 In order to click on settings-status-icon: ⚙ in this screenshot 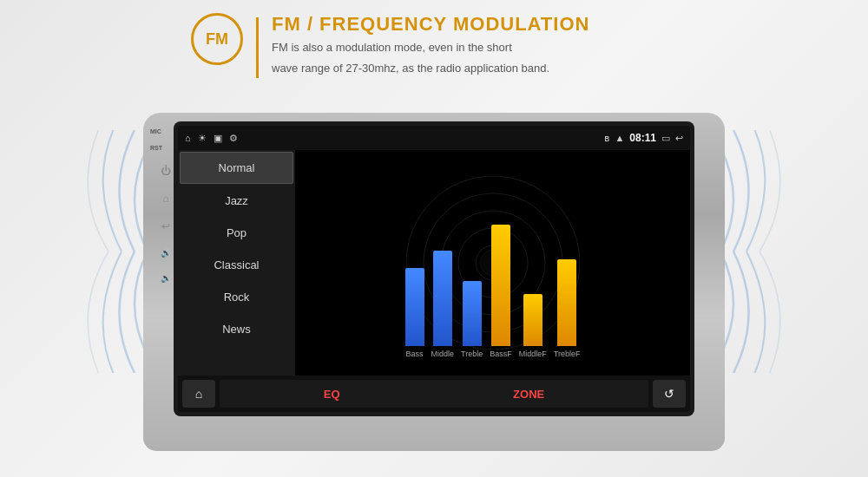, I will do `click(233, 139)`.